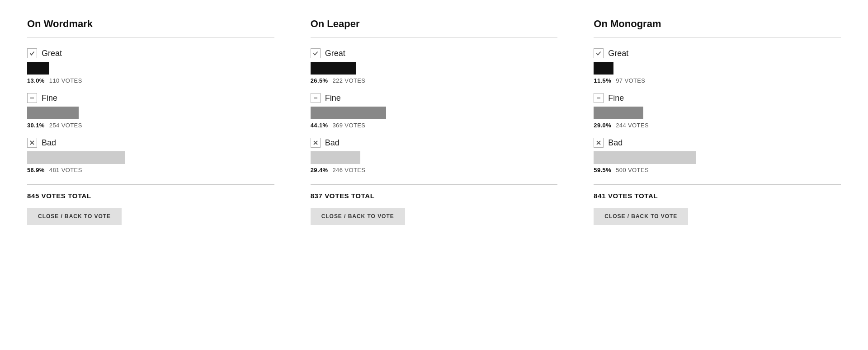  What do you see at coordinates (717, 37) in the screenshot?
I see `divider-top-monogram` at bounding box center [717, 37].